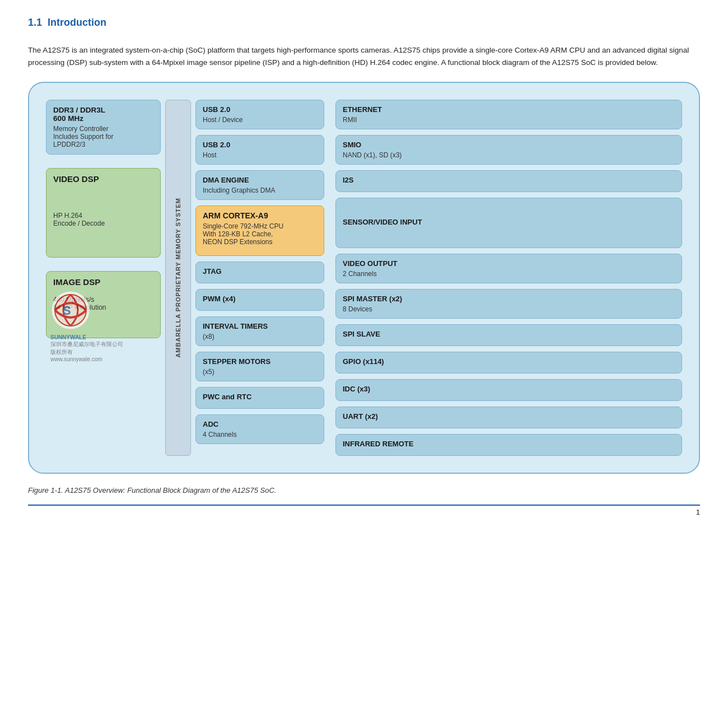 The width and height of the screenshot is (728, 728). What do you see at coordinates (508, 114) in the screenshot?
I see `ethernet-block: ETHERNET RMII` at bounding box center [508, 114].